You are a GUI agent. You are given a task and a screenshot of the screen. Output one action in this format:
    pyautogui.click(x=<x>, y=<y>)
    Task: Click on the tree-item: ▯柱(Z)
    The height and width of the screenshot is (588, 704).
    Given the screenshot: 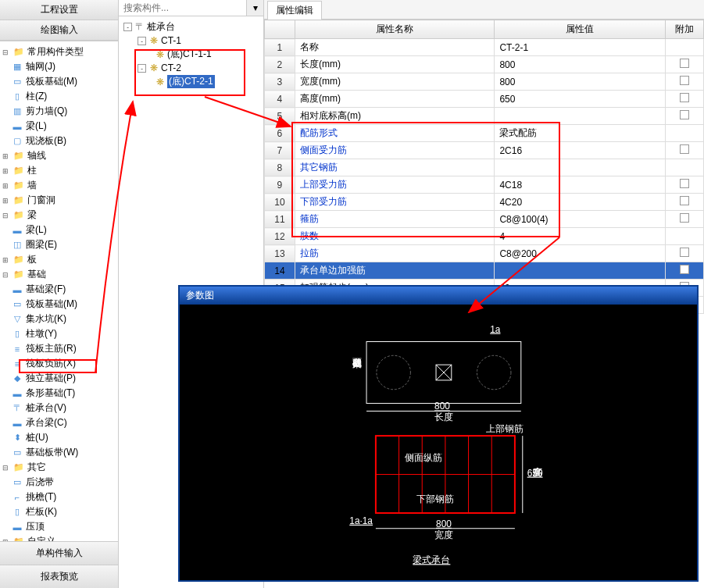 What is the action you would take?
    pyautogui.click(x=59, y=97)
    